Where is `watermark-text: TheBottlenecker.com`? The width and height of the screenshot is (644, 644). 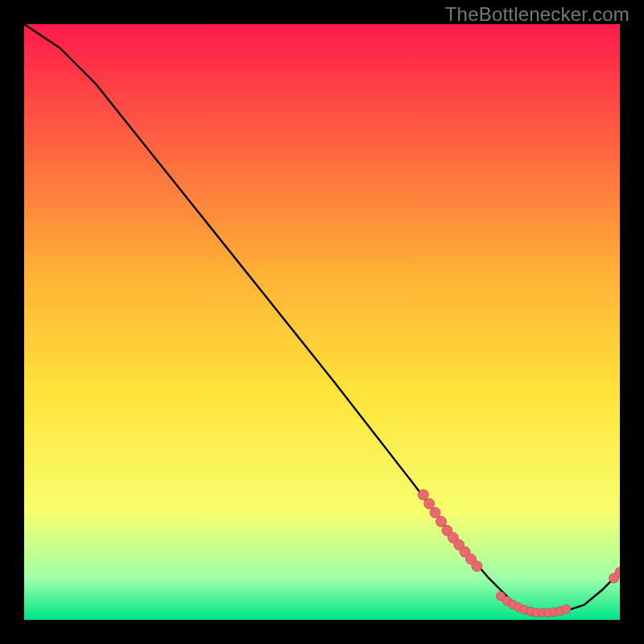
watermark-text: TheBottlenecker.com is located at coordinates (538, 14).